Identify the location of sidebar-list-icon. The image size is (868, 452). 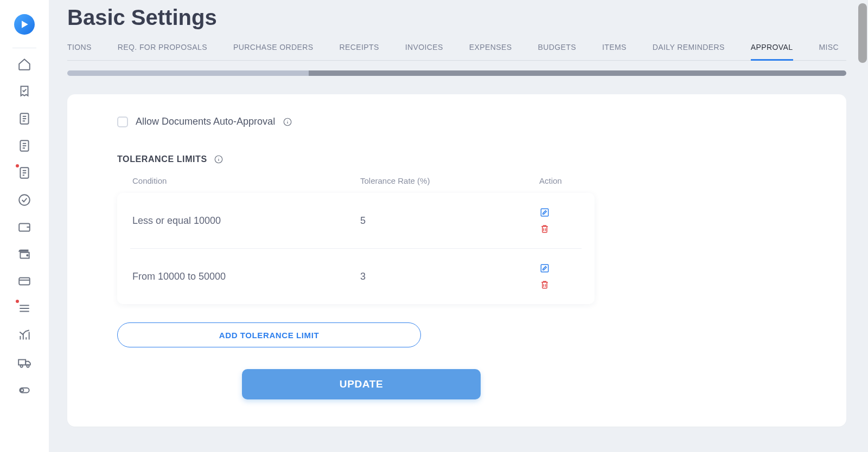
(24, 308).